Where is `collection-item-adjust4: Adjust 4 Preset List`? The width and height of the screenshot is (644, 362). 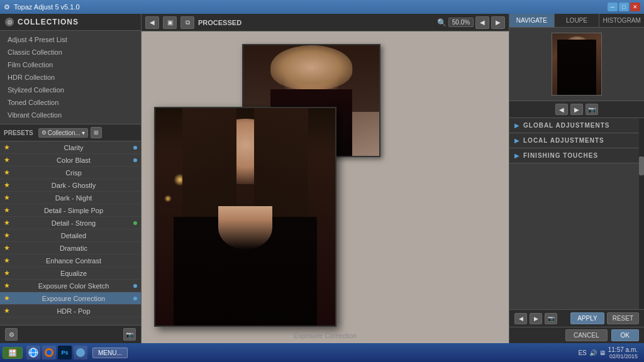 collection-item-adjust4: Adjust 4 Preset List is located at coordinates (70, 40).